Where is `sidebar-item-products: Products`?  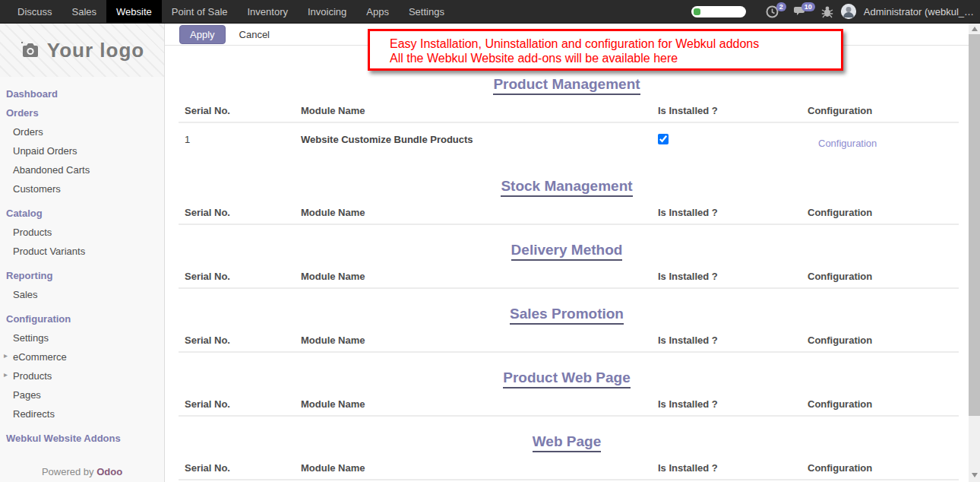
sidebar-item-products: Products is located at coordinates (82, 233).